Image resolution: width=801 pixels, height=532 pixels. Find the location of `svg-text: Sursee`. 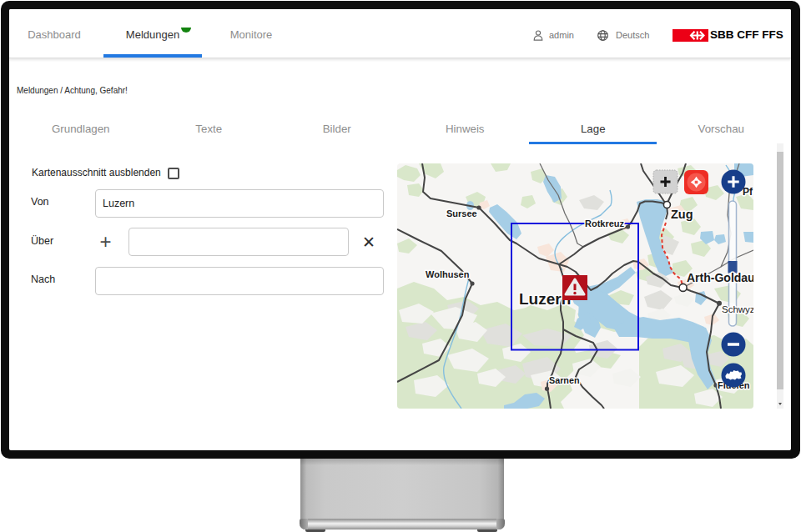

svg-text: Sursee is located at coordinates (462, 213).